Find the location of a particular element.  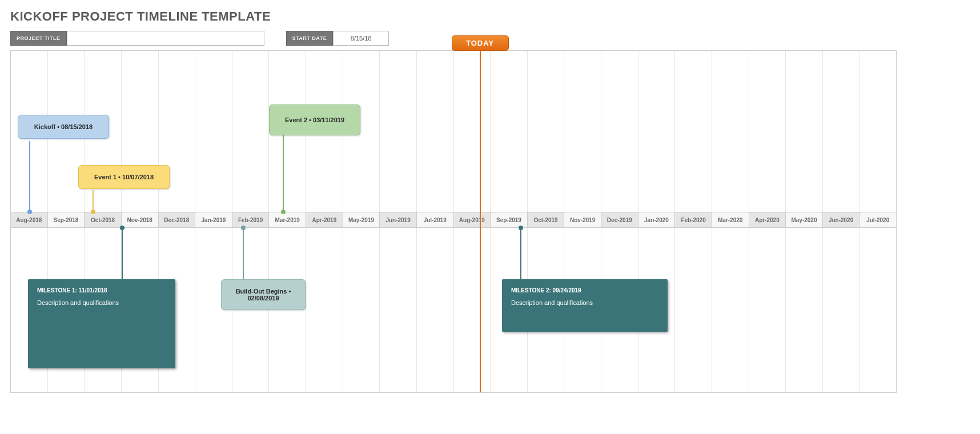

axis-month: Apr-2019 is located at coordinates (324, 220).